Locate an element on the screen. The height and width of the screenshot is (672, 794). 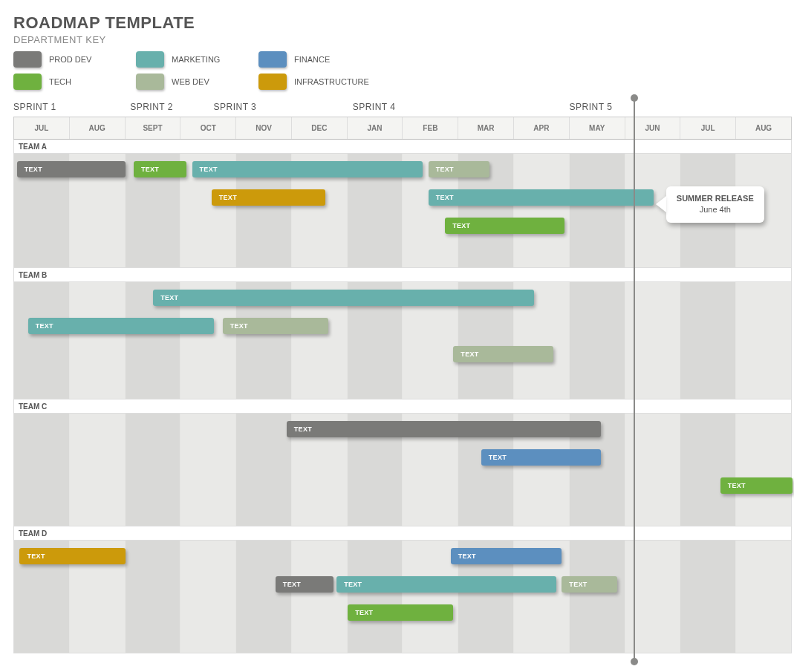
team-header: TEAM D is located at coordinates (403, 533).